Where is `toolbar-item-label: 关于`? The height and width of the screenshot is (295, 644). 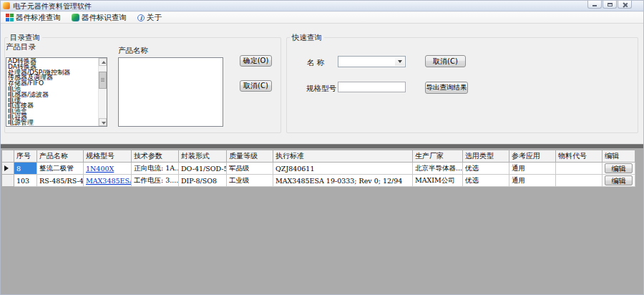
toolbar-item-label: 关于 is located at coordinates (155, 18).